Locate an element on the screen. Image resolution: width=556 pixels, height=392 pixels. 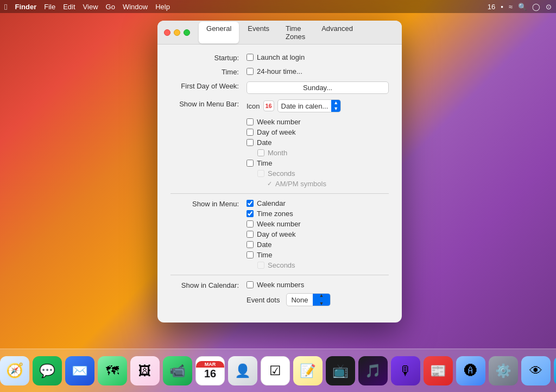
dock-item-podcasts: 🎙 is located at coordinates (406, 371).